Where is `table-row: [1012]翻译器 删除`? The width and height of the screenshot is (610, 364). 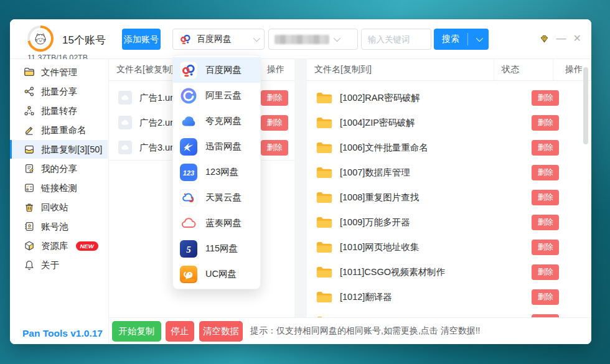
table-row: [1012]翻译器 删除 is located at coordinates (449, 297).